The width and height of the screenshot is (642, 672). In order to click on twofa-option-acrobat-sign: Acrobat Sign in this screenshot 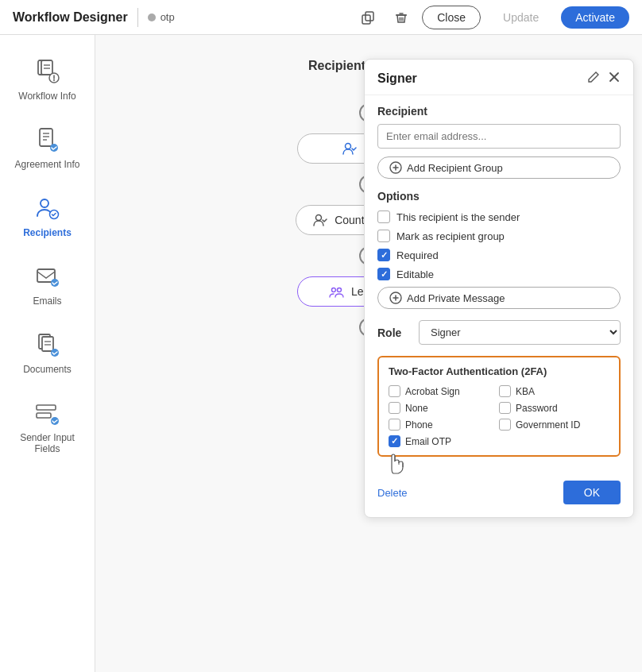, I will do `click(443, 391)`.